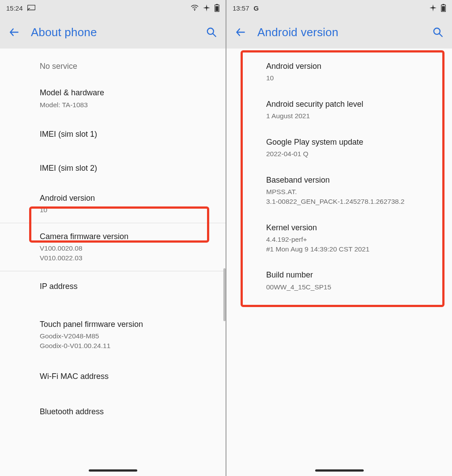 The image size is (452, 476). What do you see at coordinates (224, 295) in the screenshot?
I see `scrollbar` at bounding box center [224, 295].